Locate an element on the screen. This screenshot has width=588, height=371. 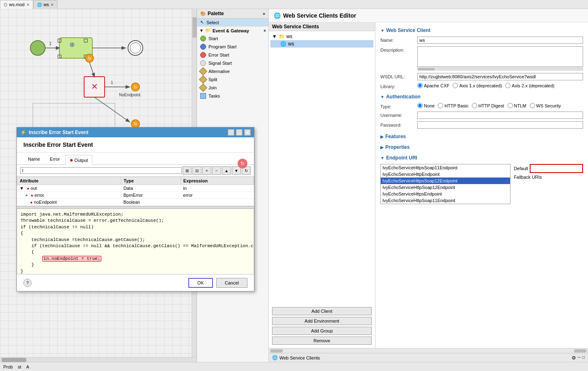
code-area-wrapper: ⚠ F + import java.net.MalformedURLExcept… is located at coordinates (135, 240).